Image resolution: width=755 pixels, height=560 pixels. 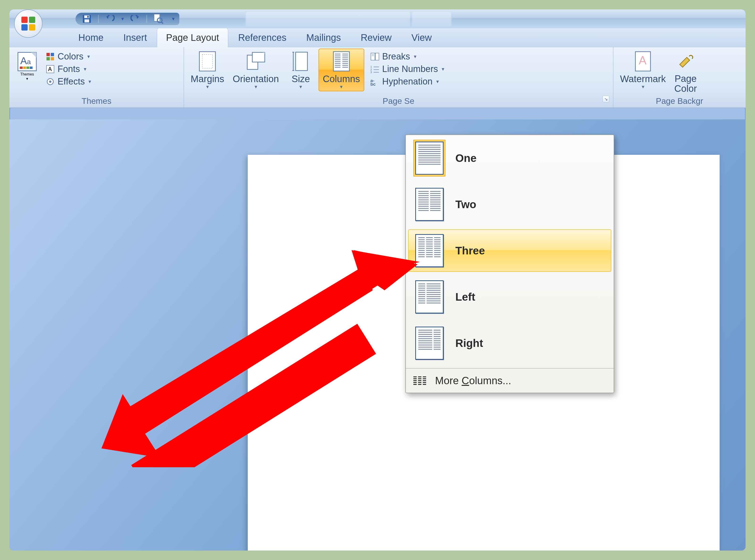 What do you see at coordinates (378, 19) in the screenshot?
I see `title-bar: ▾ ▾` at bounding box center [378, 19].